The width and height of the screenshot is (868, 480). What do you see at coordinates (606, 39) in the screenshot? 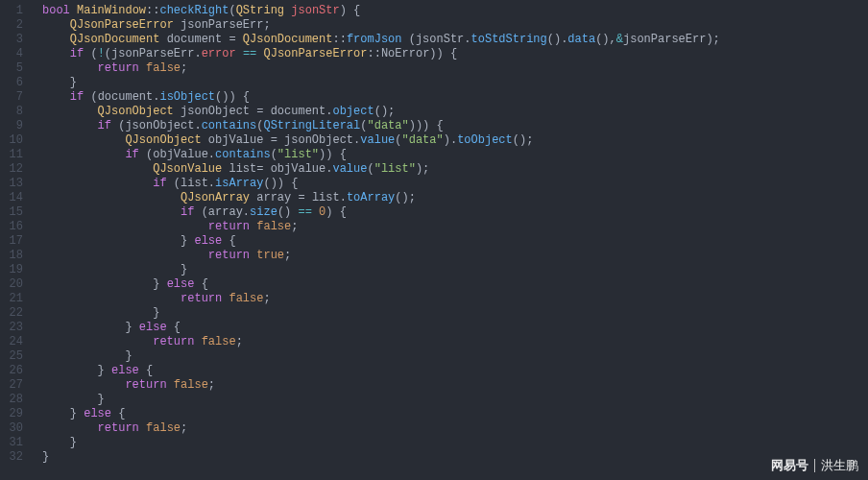
I see `code-token: (),` at bounding box center [606, 39].